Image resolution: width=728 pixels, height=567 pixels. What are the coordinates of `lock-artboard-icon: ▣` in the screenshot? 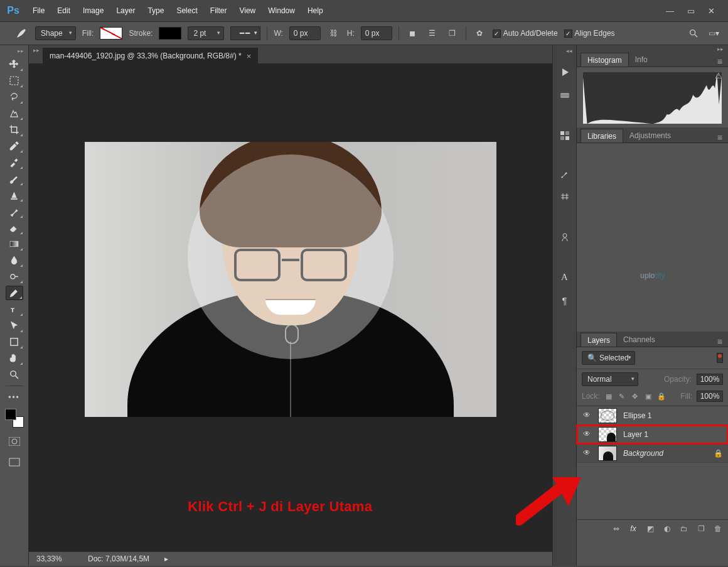 It's located at (648, 396).